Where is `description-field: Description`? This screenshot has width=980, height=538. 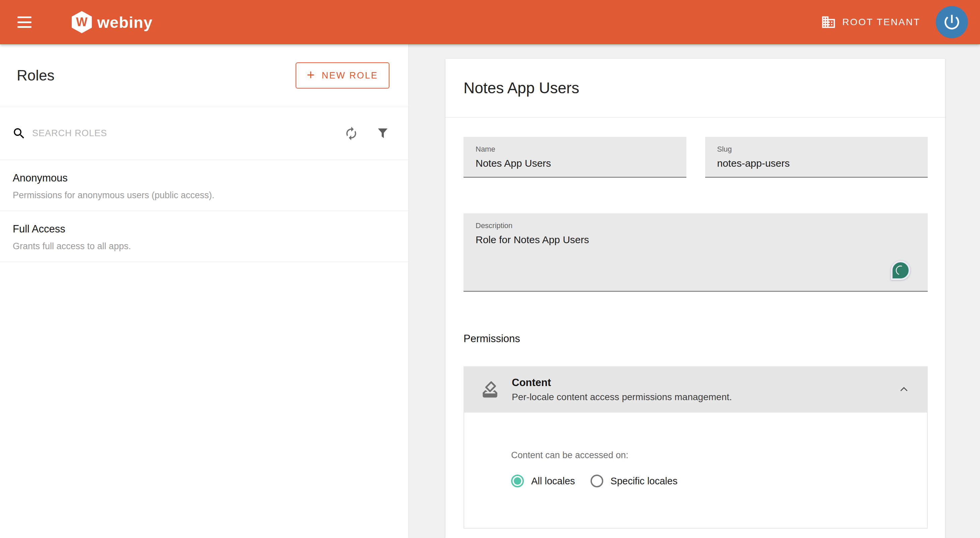
description-field: Description is located at coordinates (695, 252).